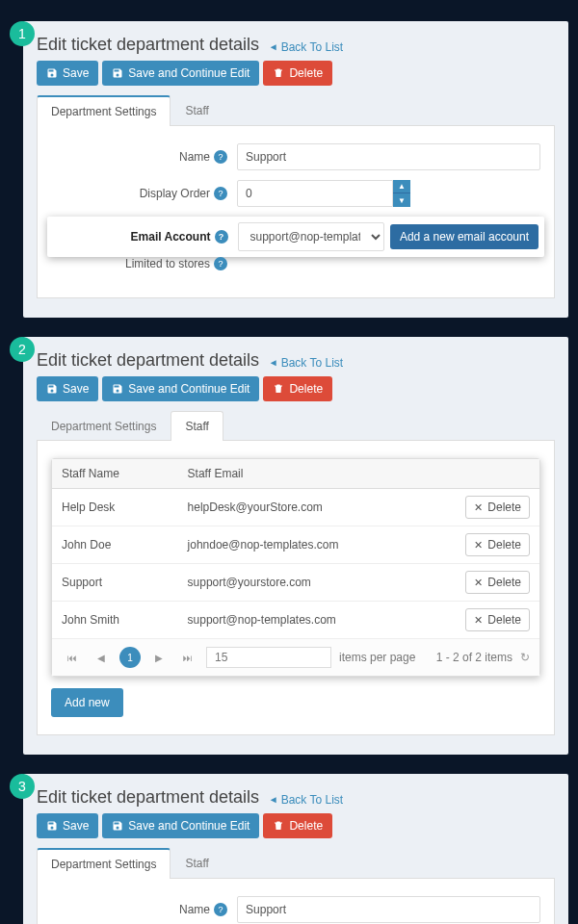 The image size is (578, 924). What do you see at coordinates (116, 474) in the screenshot?
I see `col-staff-name: Staff Name` at bounding box center [116, 474].